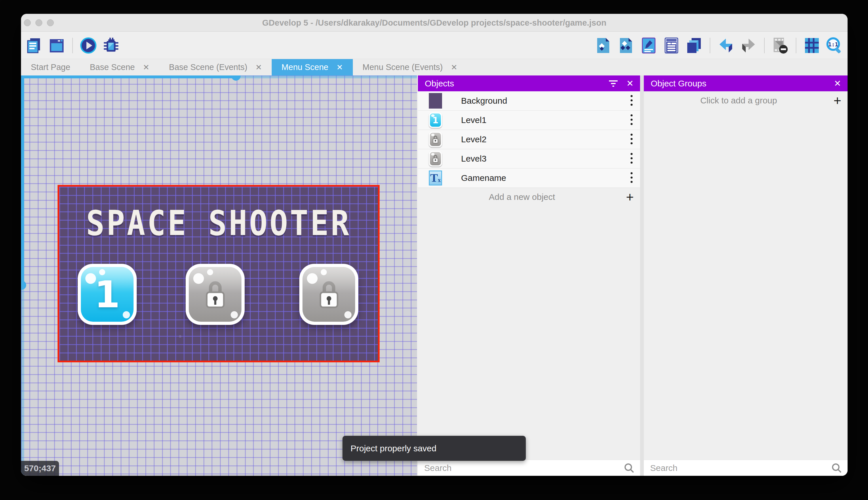  What do you see at coordinates (529, 178) in the screenshot?
I see `object-row-gamename: Tx Gamename` at bounding box center [529, 178].